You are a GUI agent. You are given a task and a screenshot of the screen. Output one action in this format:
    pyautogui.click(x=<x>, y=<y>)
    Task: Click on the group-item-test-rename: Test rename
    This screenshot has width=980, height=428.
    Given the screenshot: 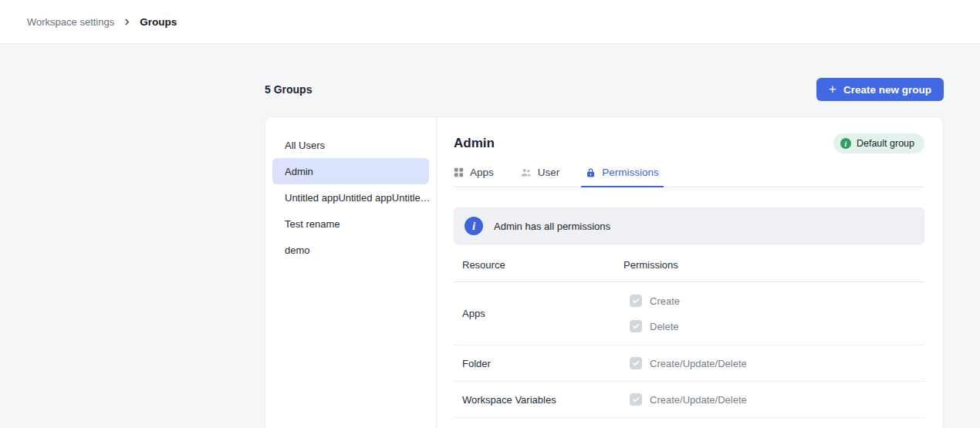 What is the action you would take?
    pyautogui.click(x=350, y=224)
    